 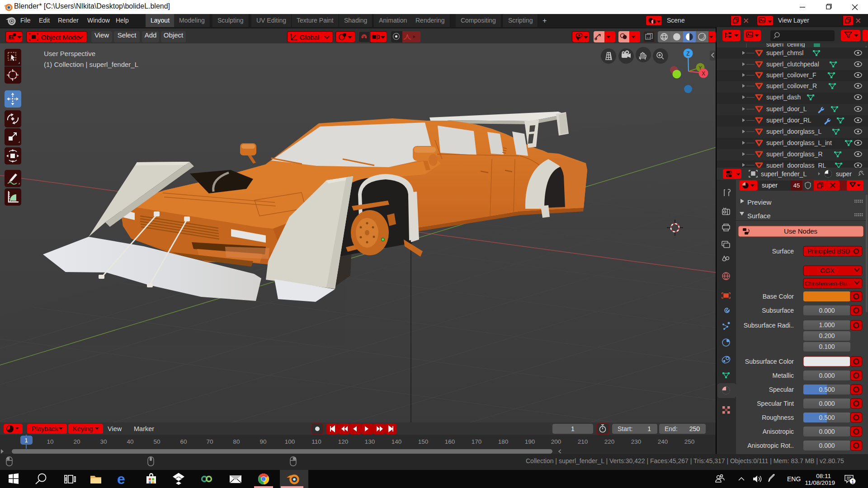 I want to click on svg-text: 1.000, so click(x=826, y=325).